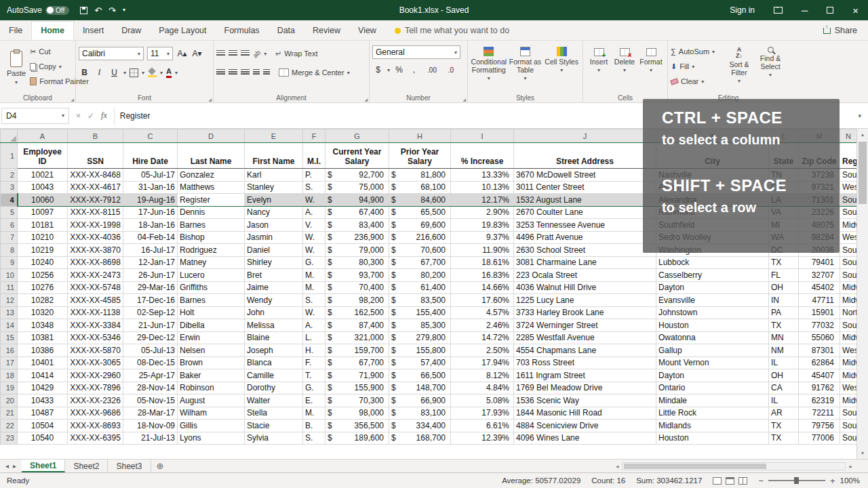 Image resolution: width=868 pixels, height=488 pixels. What do you see at coordinates (713, 175) in the screenshot?
I see `cell-K2: Nashville` at bounding box center [713, 175].